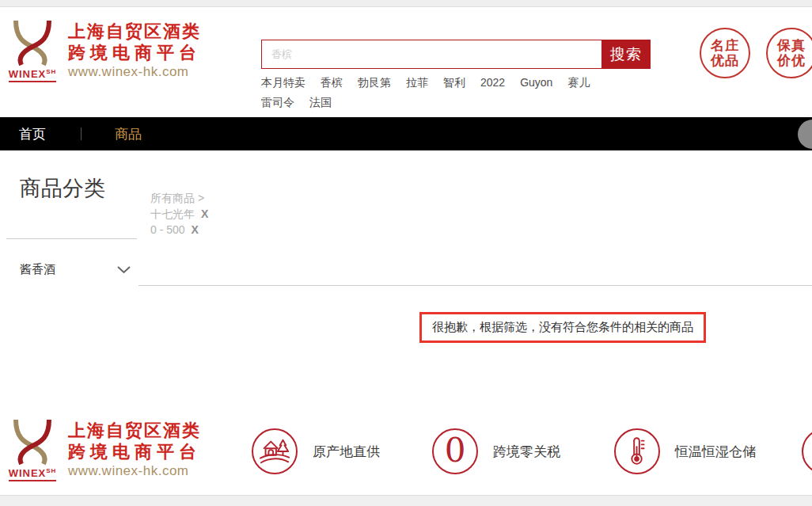 This screenshot has height=506, width=812. I want to click on footer-logo: WINEXSH 上海自贸区酒类 跨境电商平台 www.winex-hk.com, so click(104, 450).